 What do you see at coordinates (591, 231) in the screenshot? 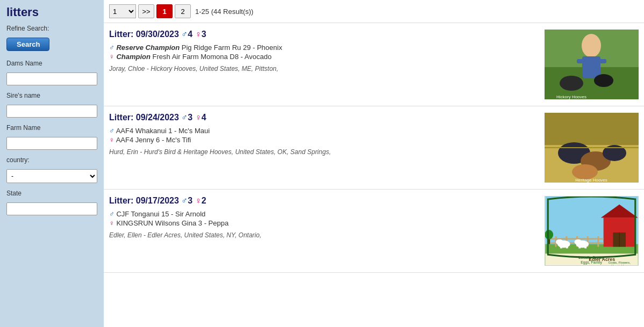
I see `litter-photo-logo: Locally Grown Eggs, Family Edler Acres G…` at bounding box center [591, 231].